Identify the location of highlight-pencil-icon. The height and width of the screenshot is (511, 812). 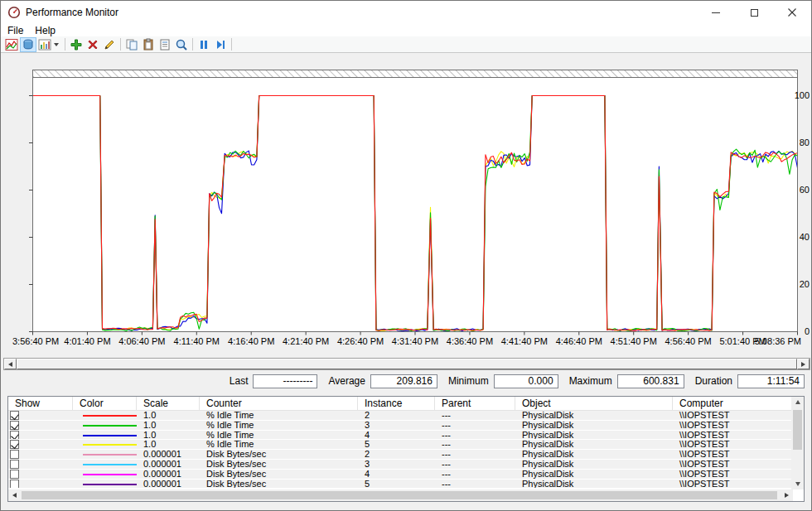
(109, 45).